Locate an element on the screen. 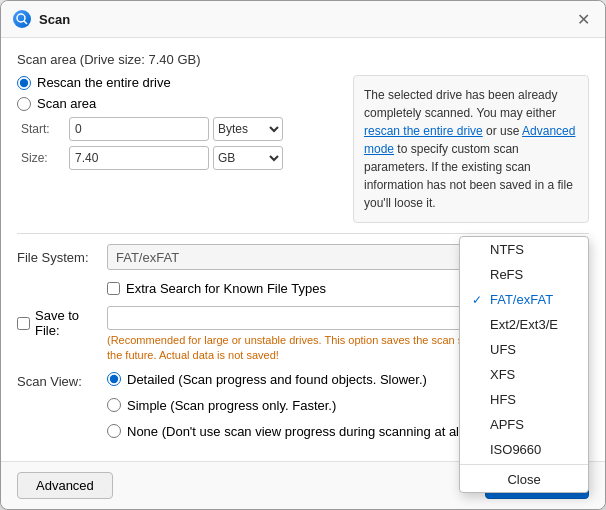 Image resolution: width=606 pixels, height=510 pixels. size-row: Size: GB is located at coordinates (177, 158).